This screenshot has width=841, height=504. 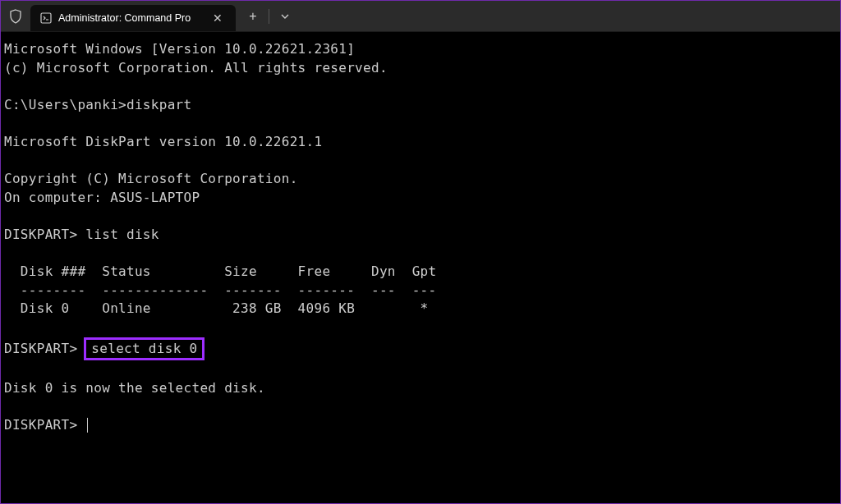 What do you see at coordinates (195, 67) in the screenshot?
I see `copyright-line: (c) Microsoft Corporation. All rights re…` at bounding box center [195, 67].